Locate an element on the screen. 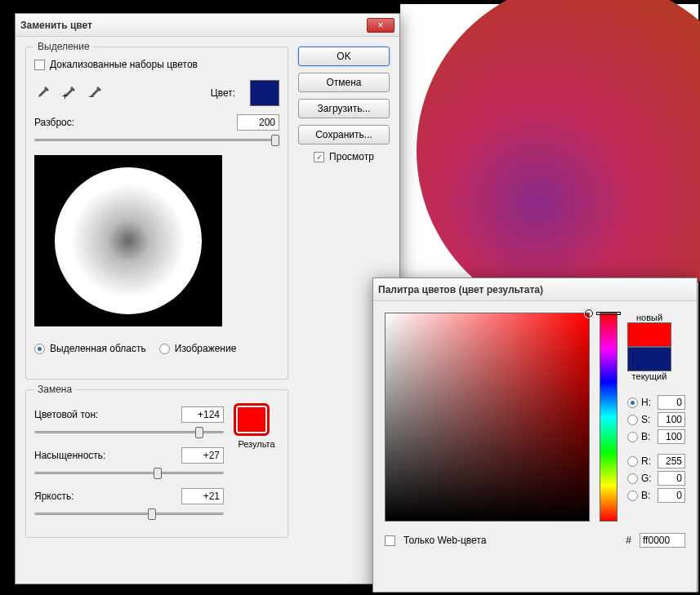 This screenshot has height=595, width=700. radio-b is located at coordinates (632, 437).